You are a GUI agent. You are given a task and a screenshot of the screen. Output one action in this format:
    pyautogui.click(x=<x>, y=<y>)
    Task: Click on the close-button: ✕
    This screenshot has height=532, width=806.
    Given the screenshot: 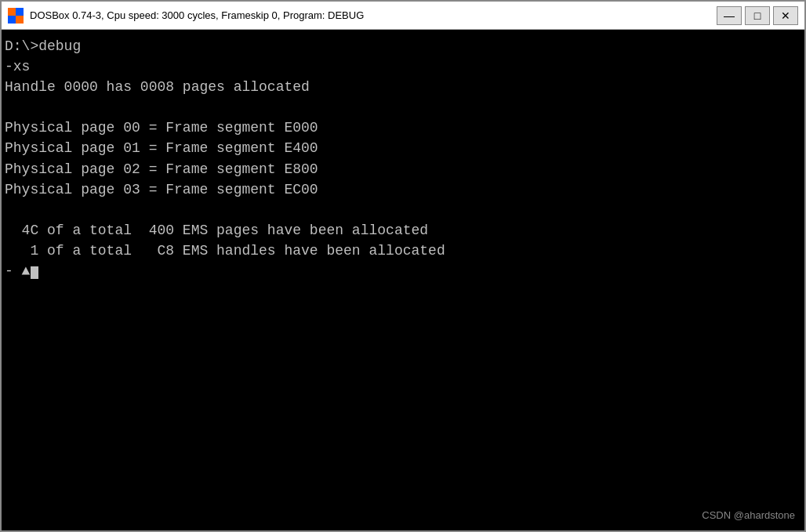 What is the action you would take?
    pyautogui.click(x=786, y=16)
    